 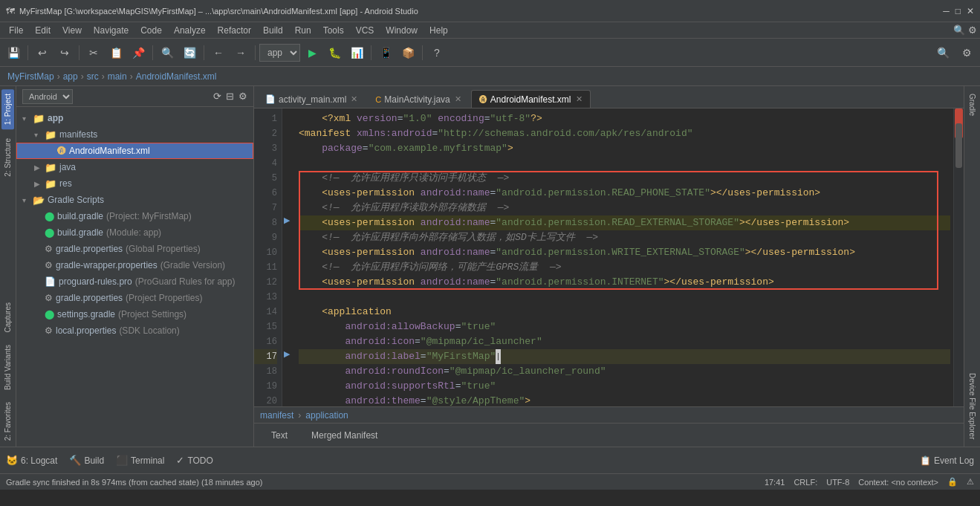 I want to click on scroll-thumb, so click(x=958, y=146).